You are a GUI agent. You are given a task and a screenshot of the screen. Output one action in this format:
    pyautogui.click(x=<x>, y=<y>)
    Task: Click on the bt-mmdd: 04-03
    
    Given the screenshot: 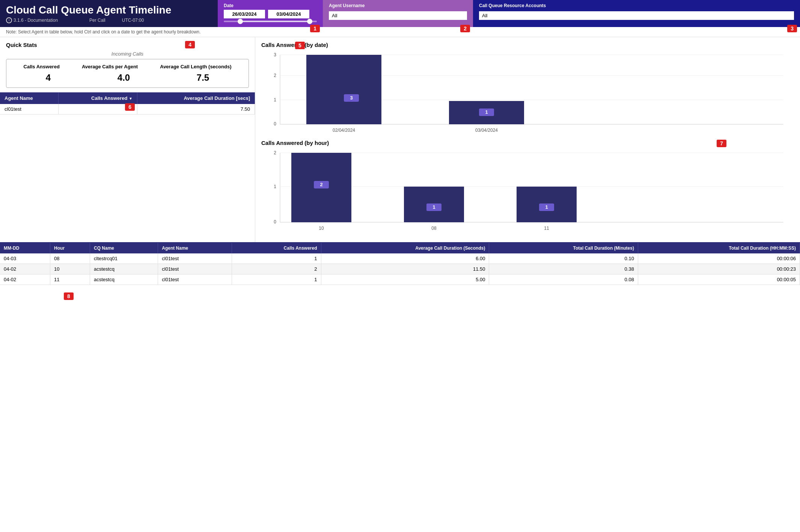 What is the action you would take?
    pyautogui.click(x=25, y=259)
    